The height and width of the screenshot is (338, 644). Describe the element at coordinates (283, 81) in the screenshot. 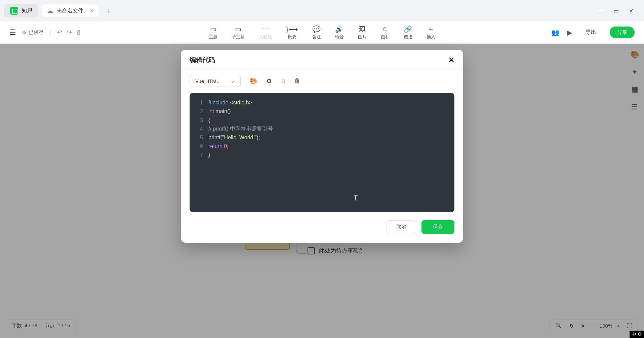

I see `copy-icon: ⧉` at that location.